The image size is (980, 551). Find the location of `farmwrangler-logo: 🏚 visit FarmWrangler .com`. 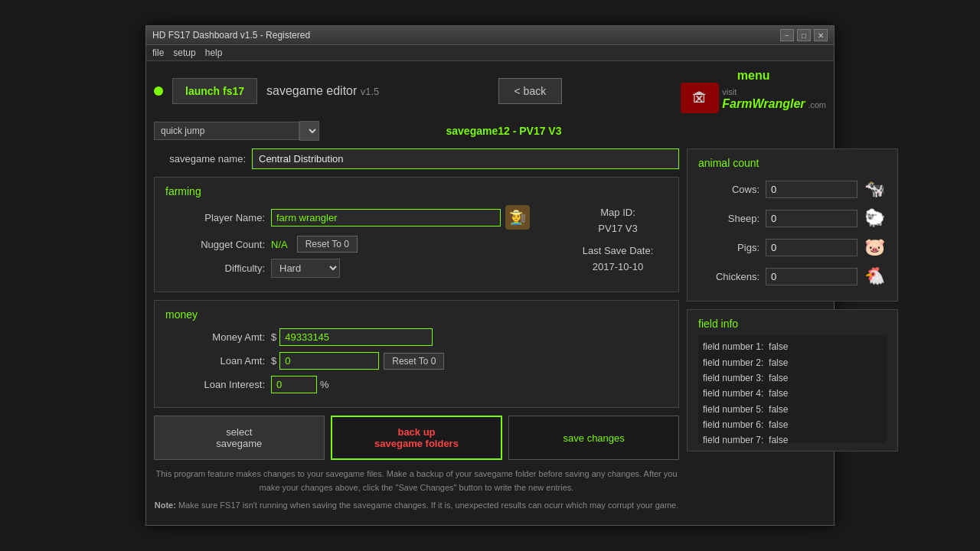

farmwrangler-logo: 🏚 visit FarmWrangler .com is located at coordinates (753, 98).